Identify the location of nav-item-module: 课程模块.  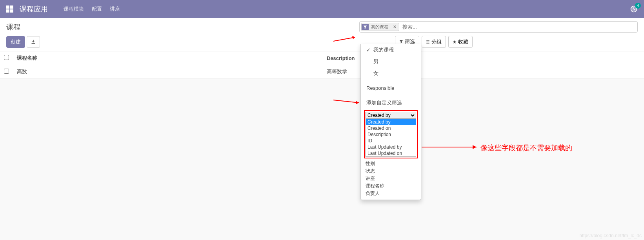
(74, 9).